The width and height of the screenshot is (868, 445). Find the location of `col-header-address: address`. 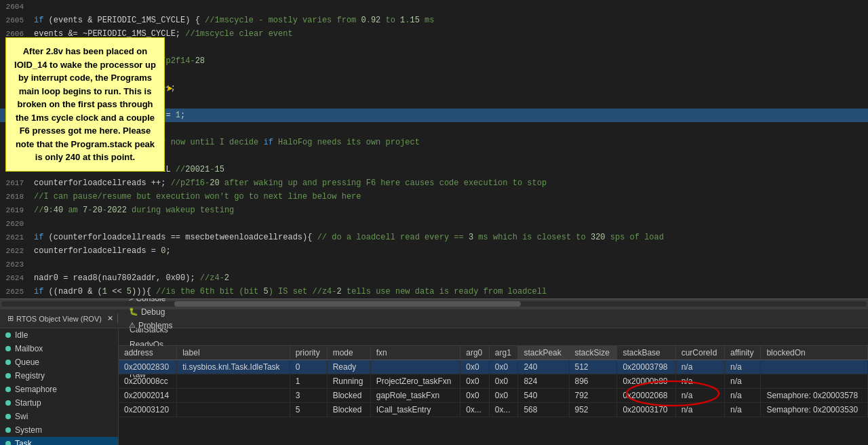

col-header-address: address is located at coordinates (148, 353).